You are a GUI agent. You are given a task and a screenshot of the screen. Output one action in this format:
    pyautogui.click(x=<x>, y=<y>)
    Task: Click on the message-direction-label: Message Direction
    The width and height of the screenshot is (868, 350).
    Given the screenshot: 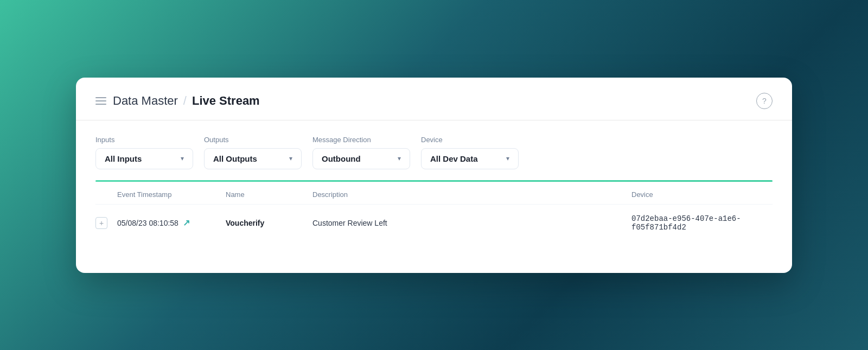 What is the action you would take?
    pyautogui.click(x=361, y=140)
    